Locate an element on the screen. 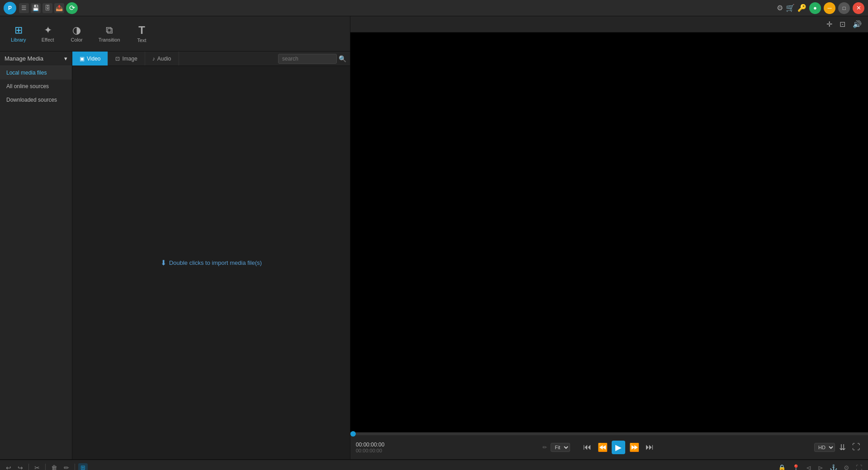  tab-image: ⊡ Image is located at coordinates (127, 59).